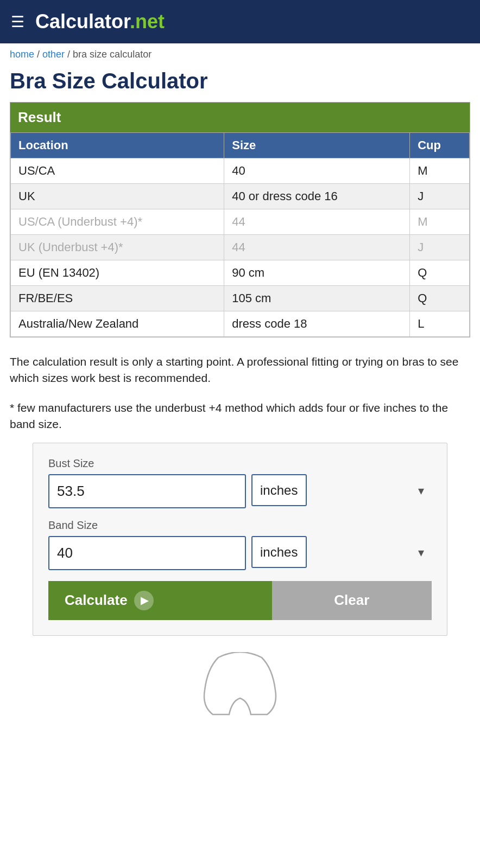 Image resolution: width=480 pixels, height=868 pixels. I want to click on cell-location: EU (EN 13402), so click(117, 273).